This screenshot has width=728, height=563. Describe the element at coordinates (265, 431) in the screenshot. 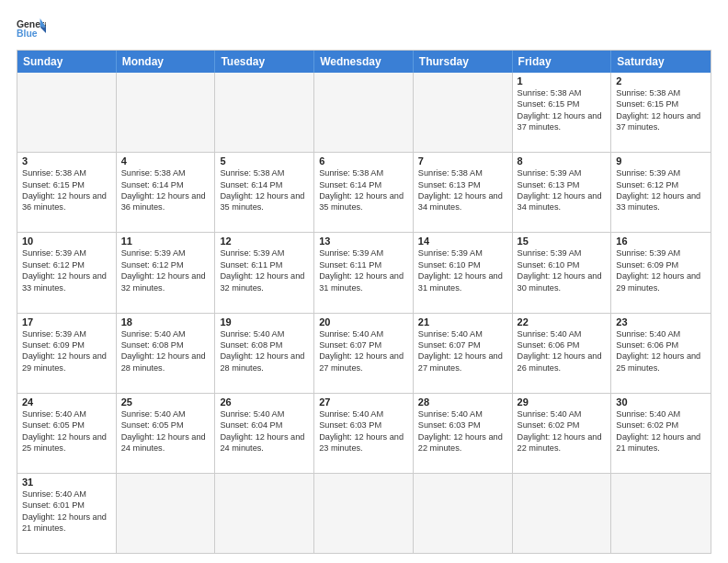

I see `day-info: Sunrise: 5:40 AM Sunset: 6:04 PM Dayligh…` at that location.